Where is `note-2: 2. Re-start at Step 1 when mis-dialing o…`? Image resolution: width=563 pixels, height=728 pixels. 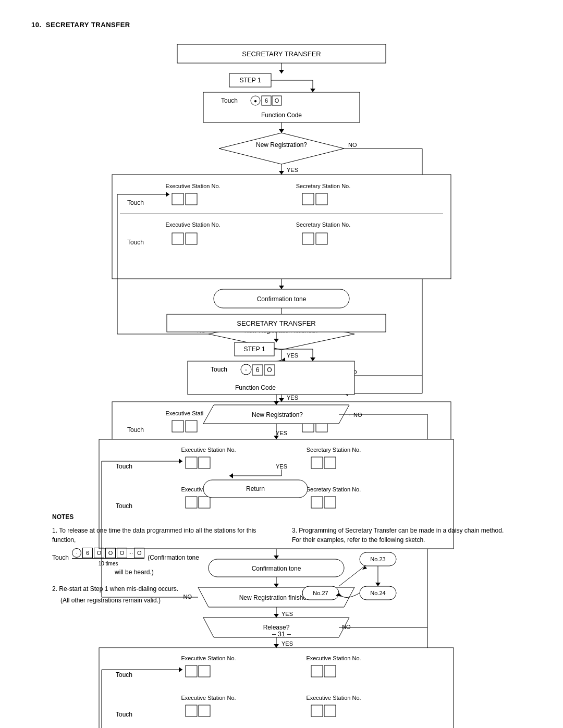 note-2: 2. Re-start at Step 1 when mis-dialing o… is located at coordinates (162, 595).